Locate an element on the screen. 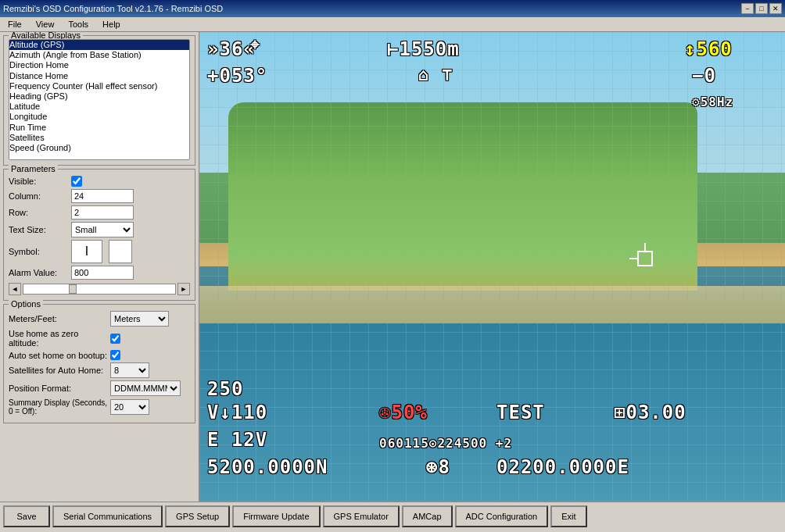  maximize-button: □ is located at coordinates (762, 9).